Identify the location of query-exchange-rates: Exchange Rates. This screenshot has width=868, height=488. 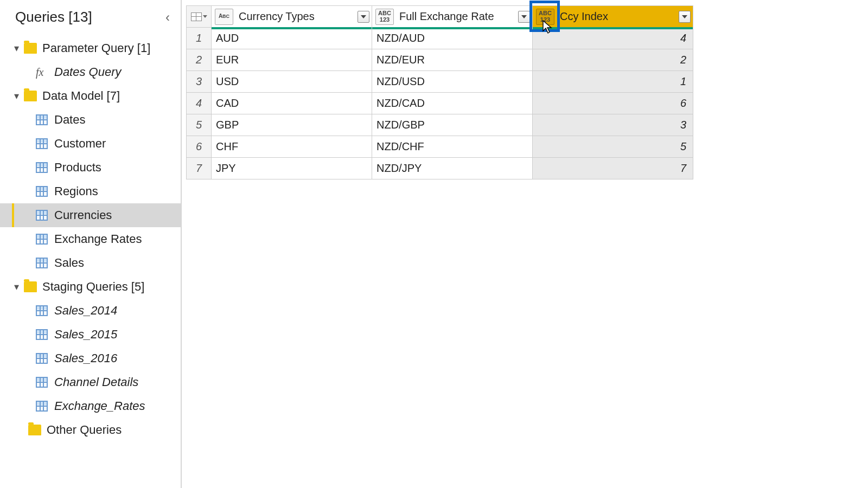
(90, 239).